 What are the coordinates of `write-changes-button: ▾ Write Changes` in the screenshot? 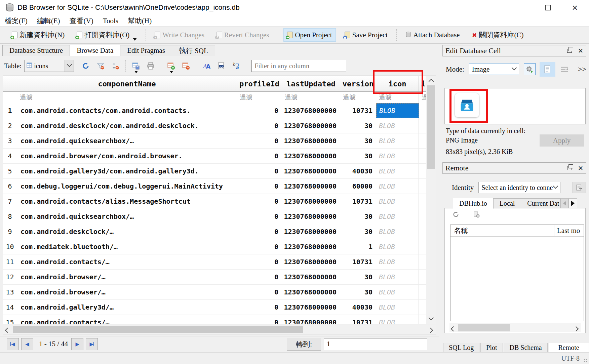 It's located at (180, 35).